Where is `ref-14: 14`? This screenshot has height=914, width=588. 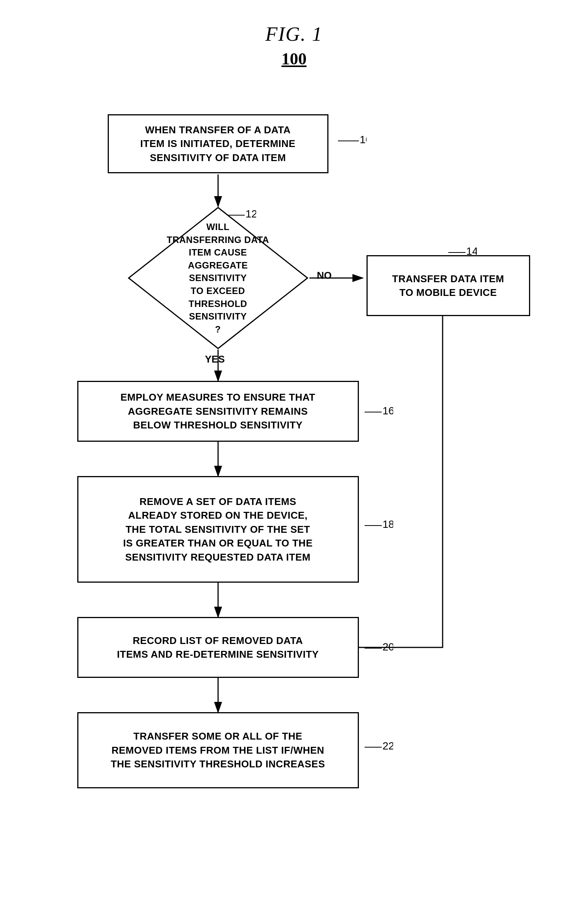 ref-14: 14 is located at coordinates (462, 254).